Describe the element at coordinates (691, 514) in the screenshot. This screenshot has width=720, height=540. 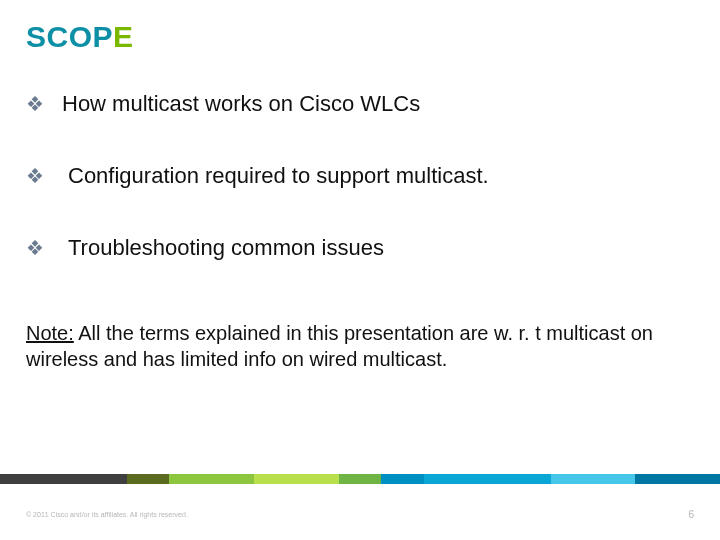
I see `page-number: 6` at that location.